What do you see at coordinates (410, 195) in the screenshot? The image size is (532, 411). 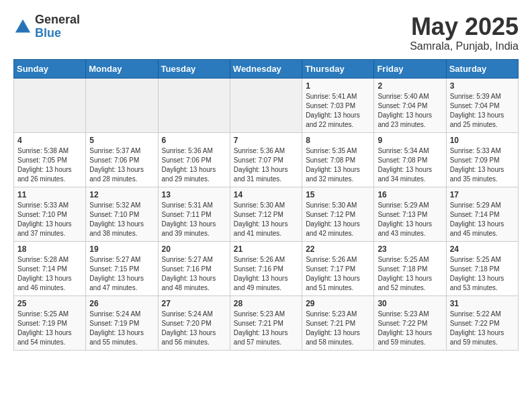 I see `day-number: 16` at bounding box center [410, 195].